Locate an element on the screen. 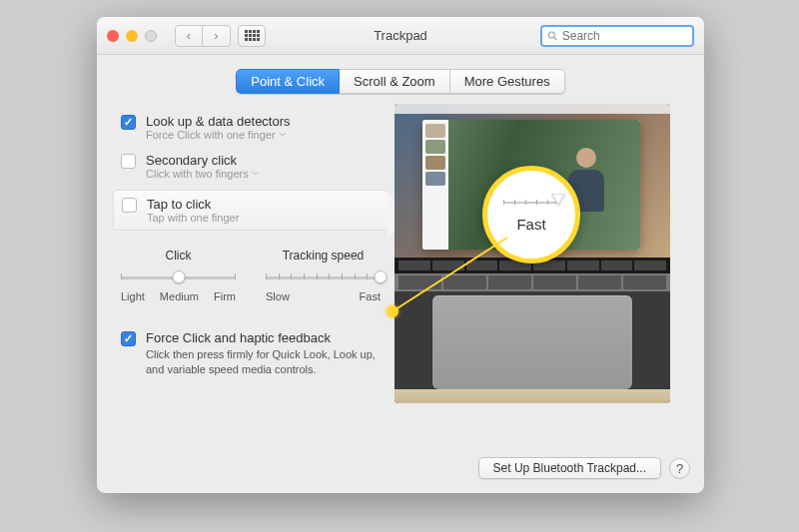 The width and height of the screenshot is (799, 532). force-desc: Click then press firmly for Quick Look, … is located at coordinates (264, 363).